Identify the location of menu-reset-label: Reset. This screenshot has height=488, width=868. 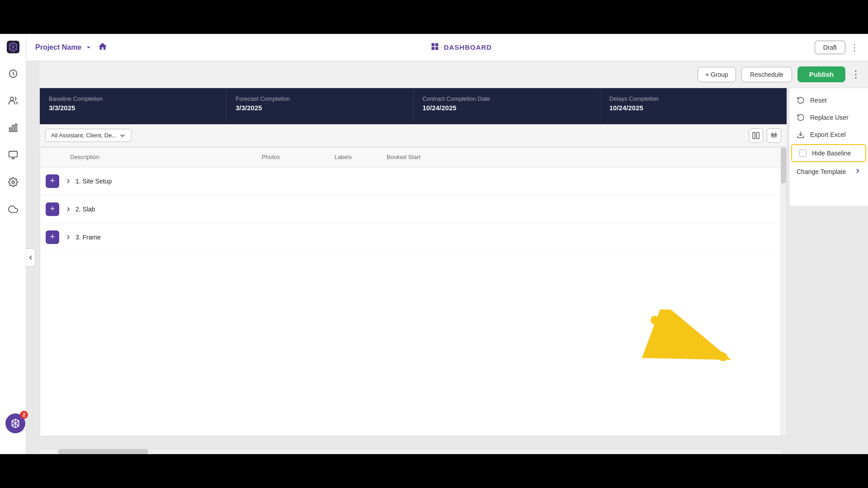
(818, 100).